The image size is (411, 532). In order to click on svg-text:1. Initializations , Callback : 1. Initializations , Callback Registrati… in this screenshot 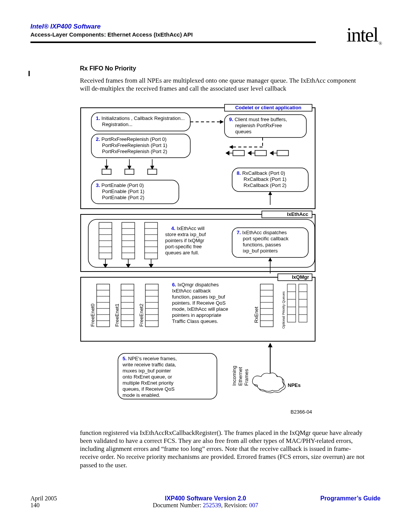, I will do `click(140, 118)`.